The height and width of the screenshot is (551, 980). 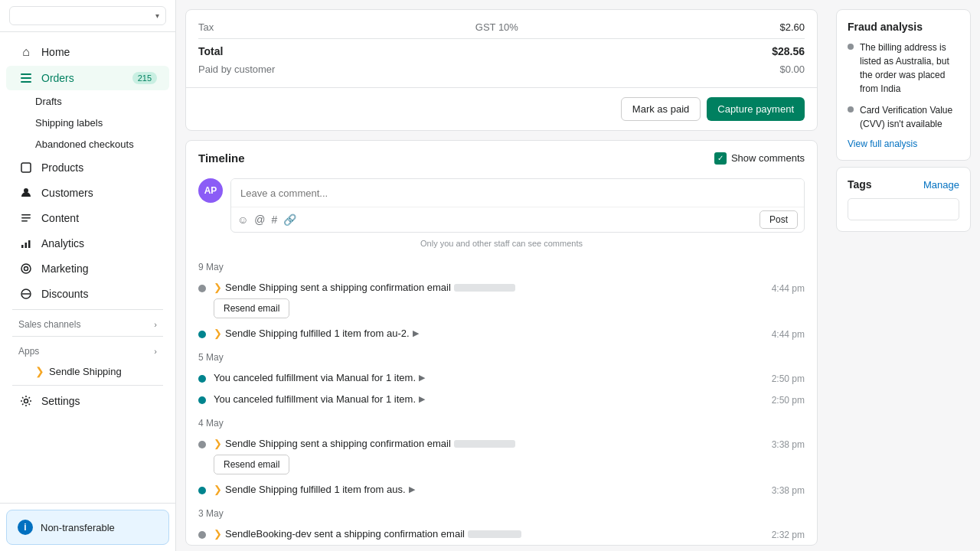 I want to click on timeline-event-e2: ❯ Sendle Shipping fulfilled 1 item from …, so click(x=501, y=334).